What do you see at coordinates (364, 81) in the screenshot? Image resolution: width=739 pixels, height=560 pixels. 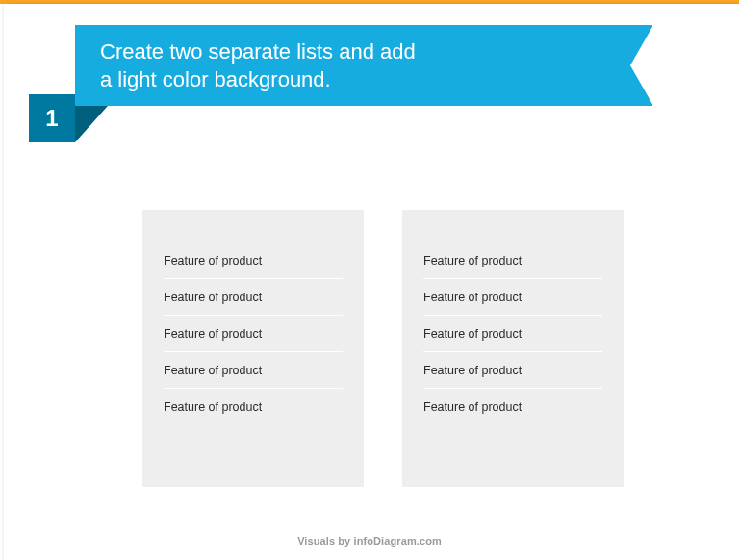 I see `header-title-line2: a light color background.` at bounding box center [364, 81].